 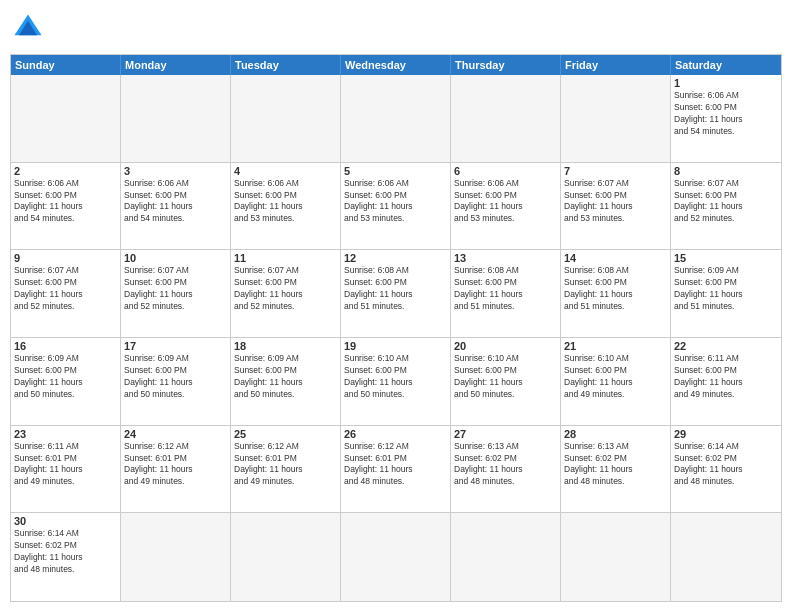 What do you see at coordinates (726, 258) in the screenshot?
I see `day-number: 15` at bounding box center [726, 258].